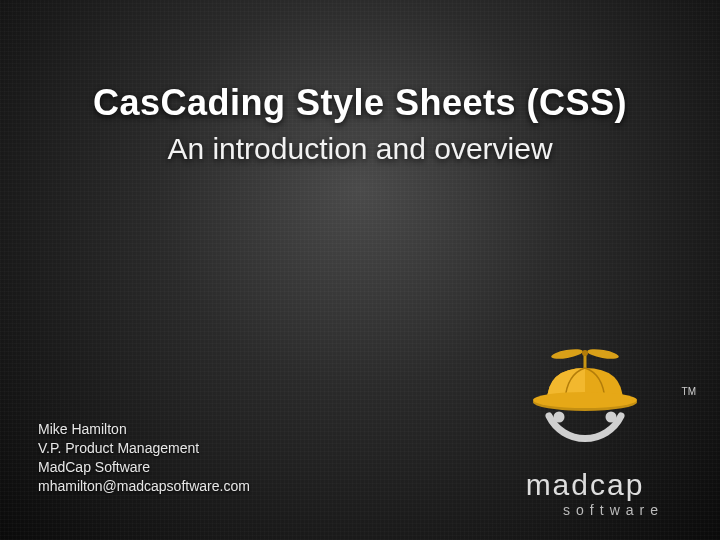 The width and height of the screenshot is (720, 540). I want to click on logo: TM madcap software, so click(585, 431).